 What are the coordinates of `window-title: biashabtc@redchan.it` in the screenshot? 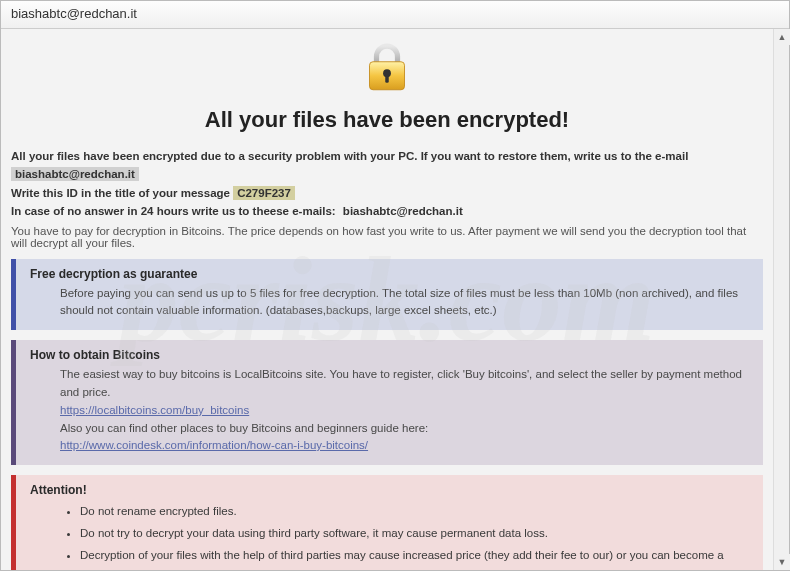 It's located at (74, 14).